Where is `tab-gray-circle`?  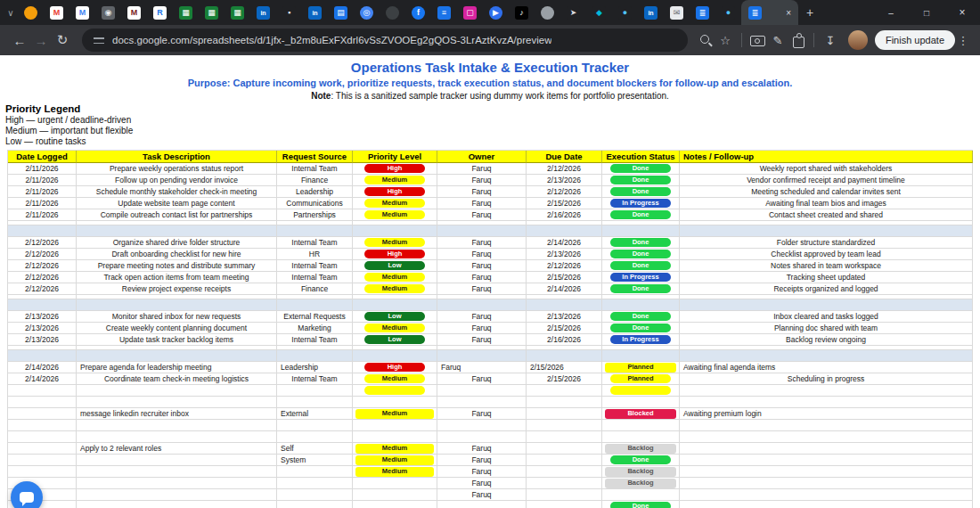
tab-gray-circle is located at coordinates (547, 12).